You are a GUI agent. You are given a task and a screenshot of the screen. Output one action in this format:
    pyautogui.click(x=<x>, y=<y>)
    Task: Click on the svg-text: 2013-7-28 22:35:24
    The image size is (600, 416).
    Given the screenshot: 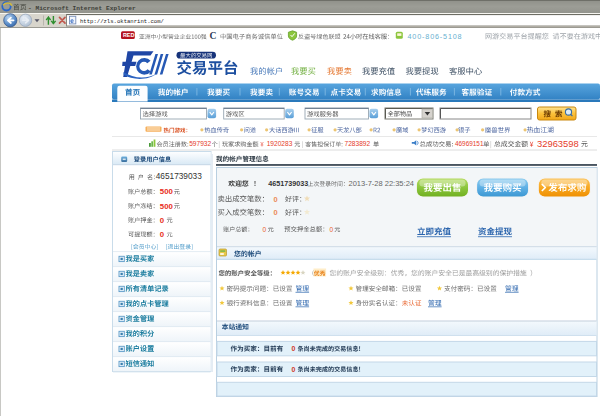 What is the action you would take?
    pyautogui.click(x=382, y=184)
    